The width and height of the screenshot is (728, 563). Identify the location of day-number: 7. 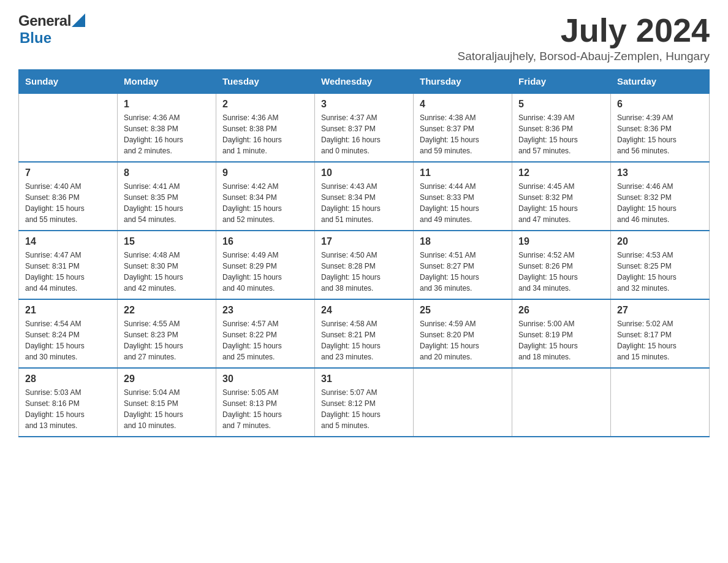
(68, 173).